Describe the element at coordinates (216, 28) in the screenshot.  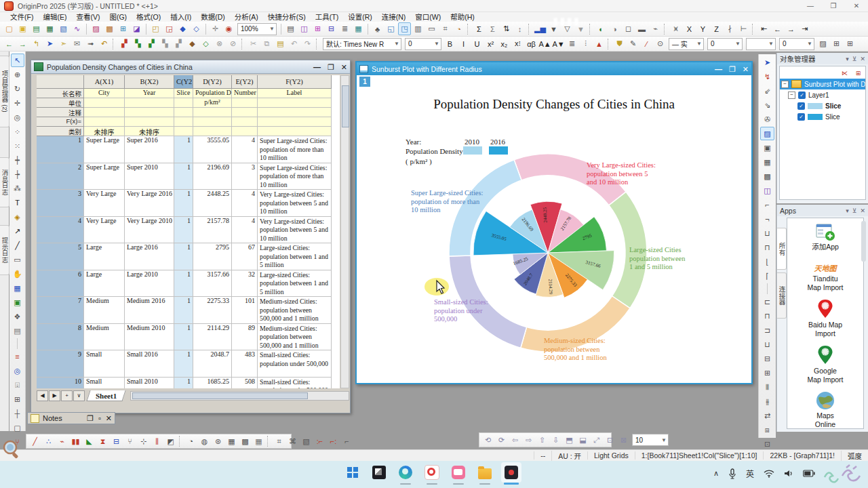
I see `digitizer-icon: ✛` at that location.